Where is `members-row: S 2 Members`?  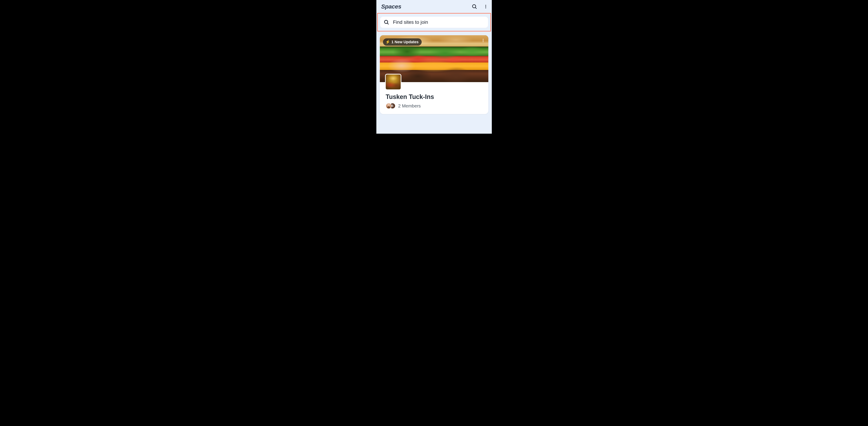 members-row: S 2 Members is located at coordinates (434, 106).